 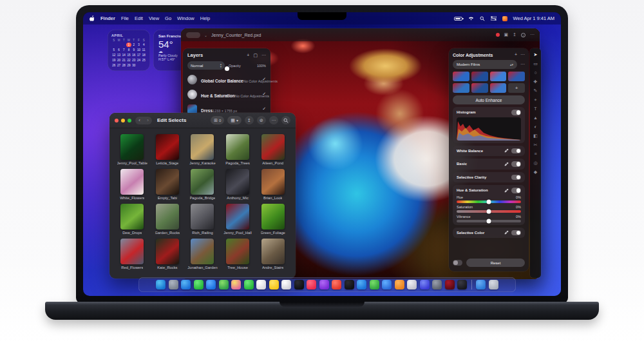 What do you see at coordinates (523, 55) in the screenshot?
I see `adjustments-more-icon: ⋯` at bounding box center [523, 55].